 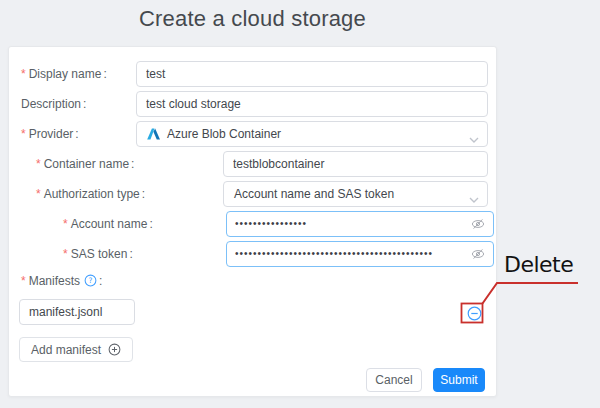 What do you see at coordinates (459, 380) in the screenshot?
I see `submit-button: Submit` at bounding box center [459, 380].